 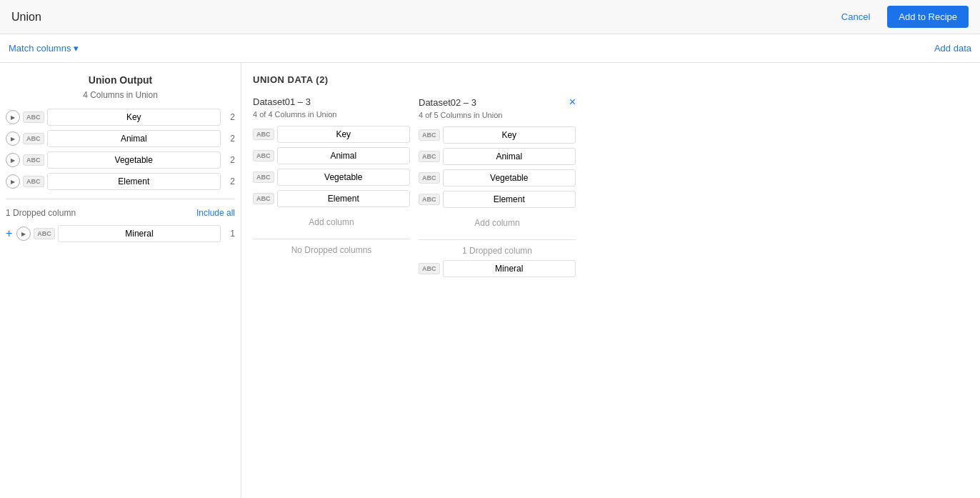 What do you see at coordinates (120, 95) in the screenshot?
I see `union-output-subtitle: 4 Columns in Union` at bounding box center [120, 95].